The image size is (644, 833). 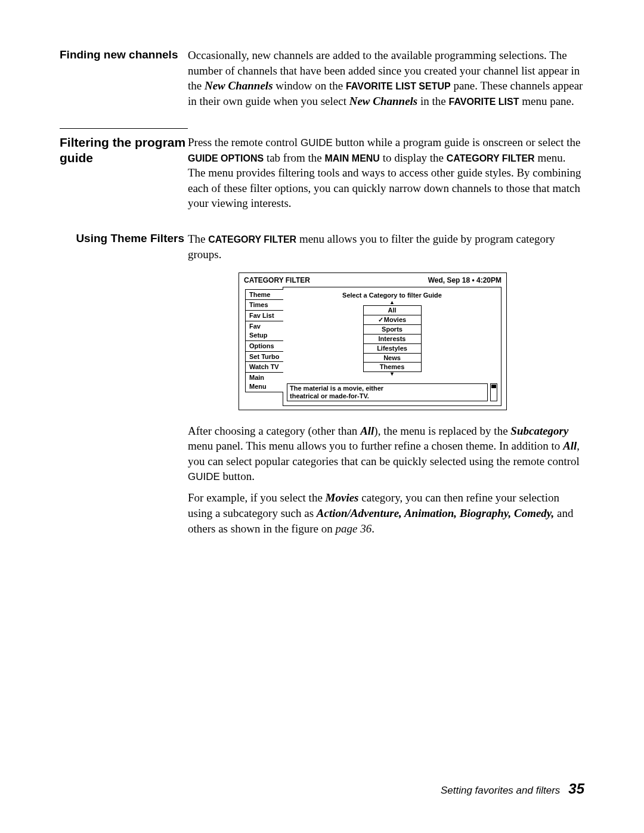 I want to click on category-lifestyles: Lifestyles, so click(x=392, y=348).